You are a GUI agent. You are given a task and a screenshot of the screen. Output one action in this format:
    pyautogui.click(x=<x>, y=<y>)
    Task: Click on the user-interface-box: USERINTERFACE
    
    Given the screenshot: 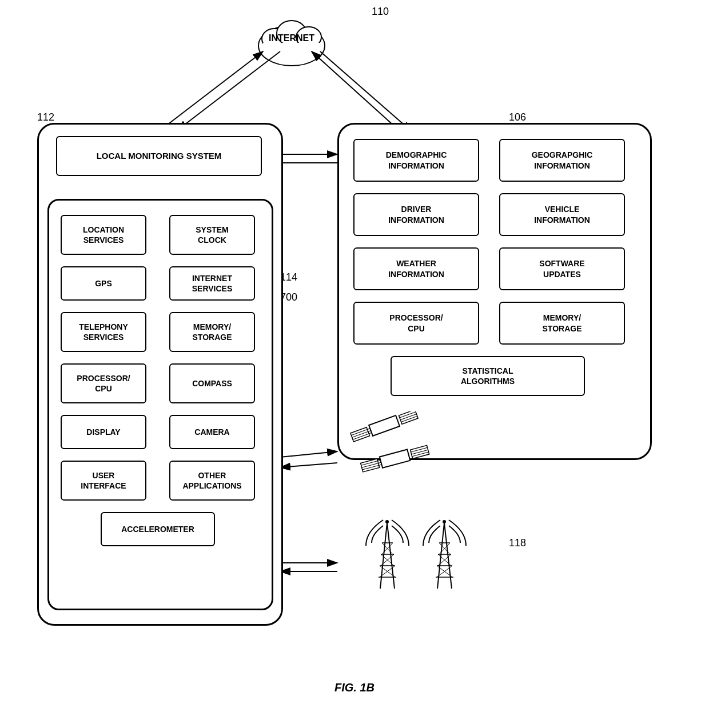 What is the action you would take?
    pyautogui.click(x=103, y=481)
    